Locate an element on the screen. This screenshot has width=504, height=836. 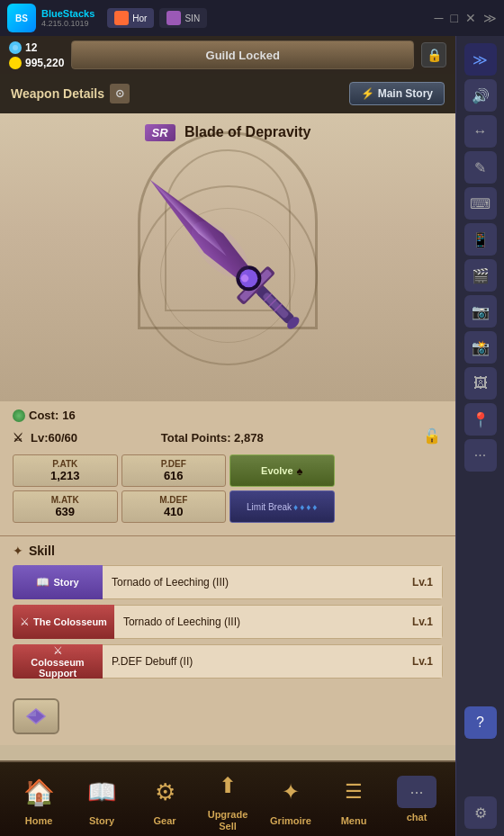
unlock-icon: 🔓 is located at coordinates (433, 437).